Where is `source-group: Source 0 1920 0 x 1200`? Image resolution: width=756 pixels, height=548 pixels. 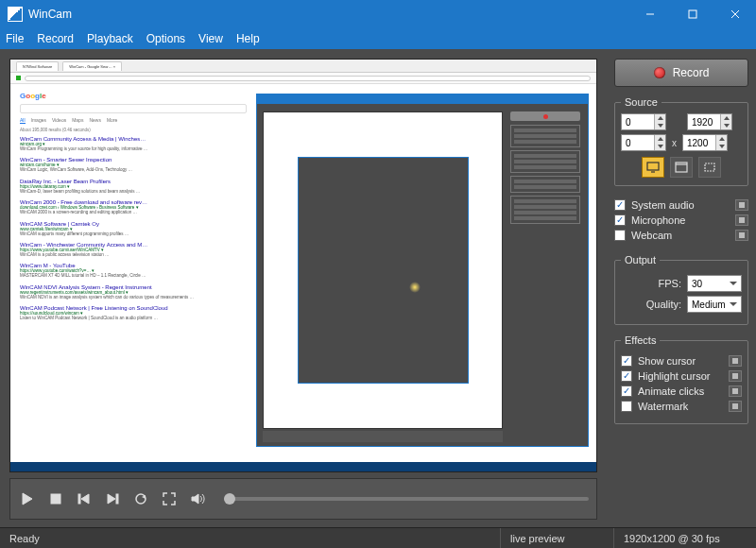 source-group: Source 0 1920 0 x 1200 is located at coordinates (681, 142).